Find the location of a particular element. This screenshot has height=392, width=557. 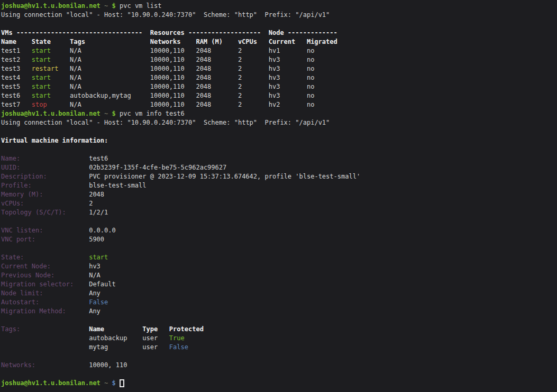

info-label: Current Node: is located at coordinates (45, 266).